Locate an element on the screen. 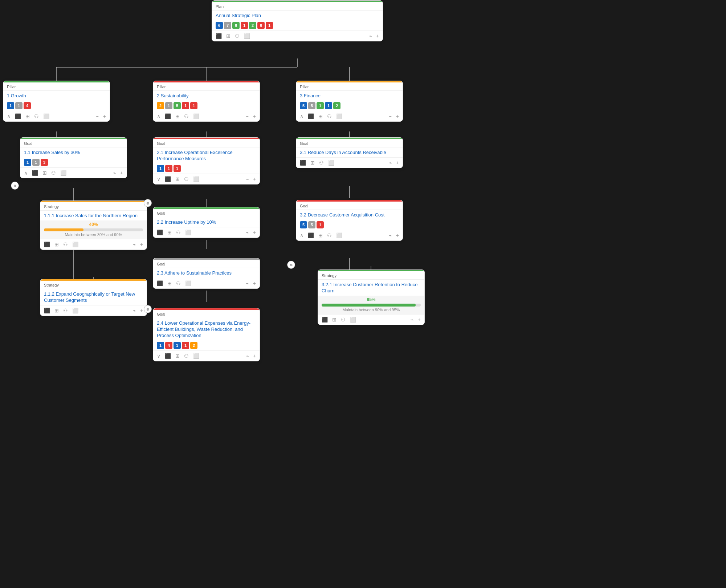 The image size is (726, 588). g31-add: + is located at coordinates (397, 163).